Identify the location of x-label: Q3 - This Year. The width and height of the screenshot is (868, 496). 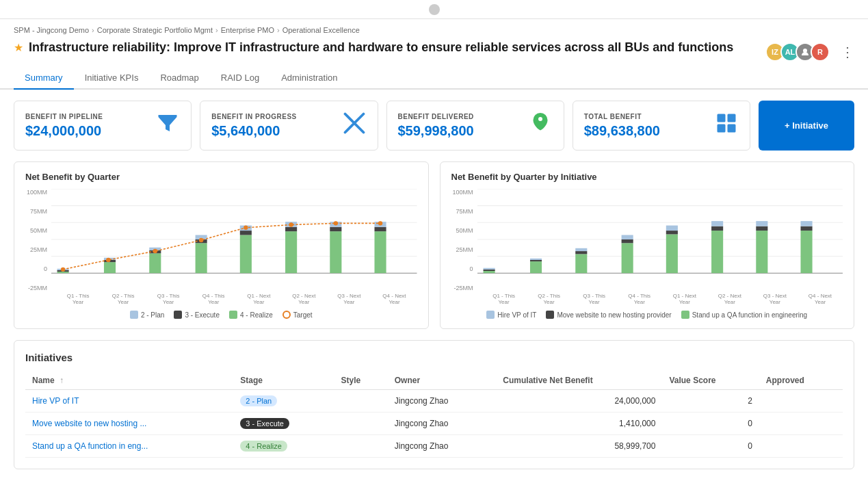
(594, 299).